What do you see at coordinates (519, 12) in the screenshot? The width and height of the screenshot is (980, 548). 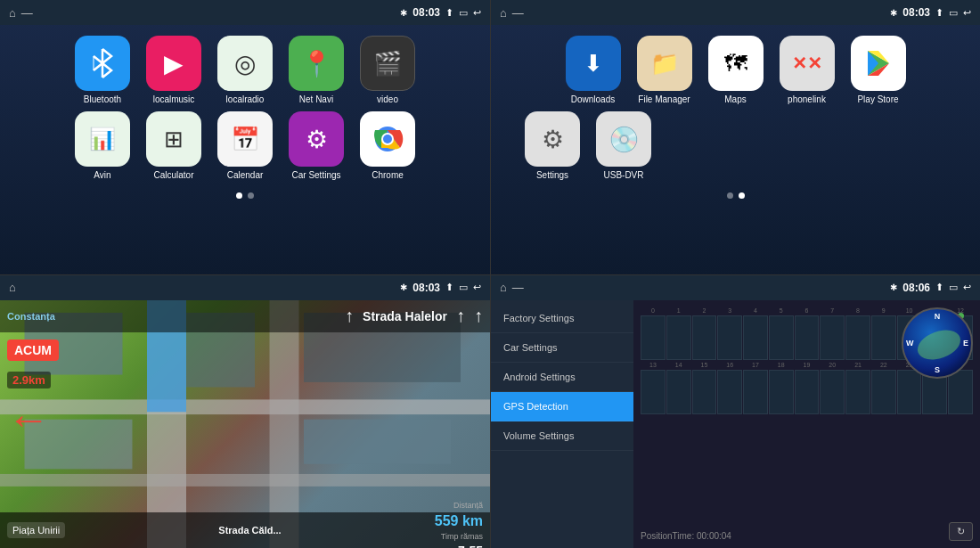 I see `menu-icon-2: —` at bounding box center [519, 12].